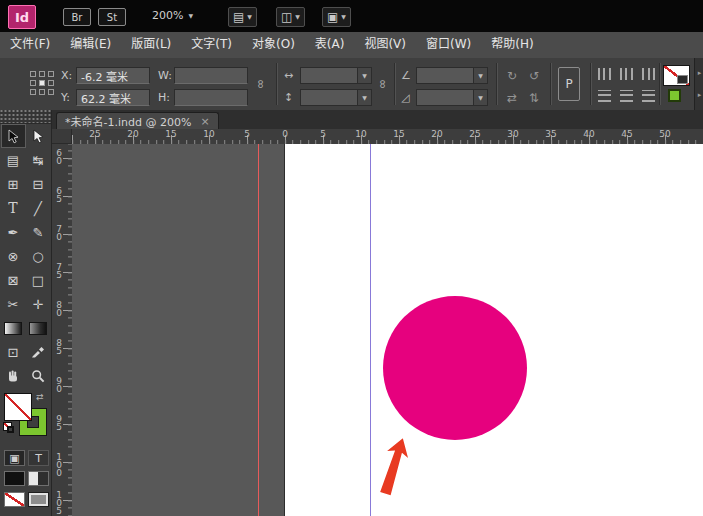 The width and height of the screenshot is (703, 516). What do you see at coordinates (388, 136) in the screenshot?
I see `horizontal-ruler: 25201510505101520253035404550` at bounding box center [388, 136].